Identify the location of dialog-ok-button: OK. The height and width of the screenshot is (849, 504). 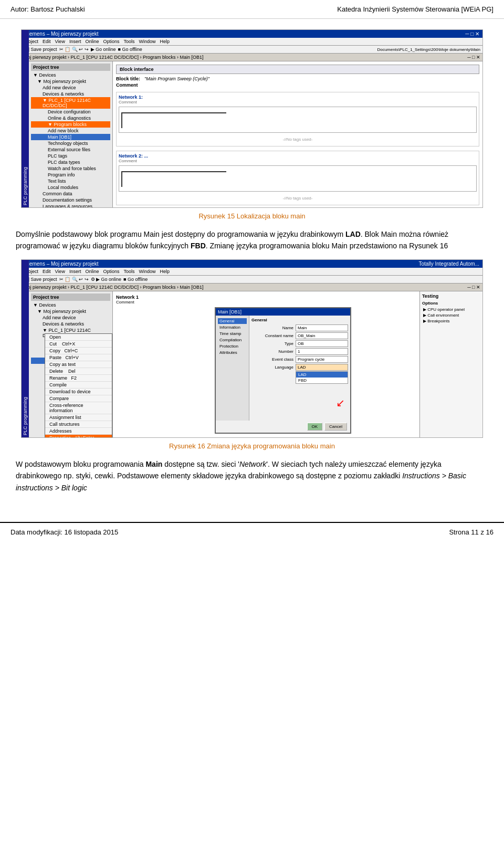
(315, 426).